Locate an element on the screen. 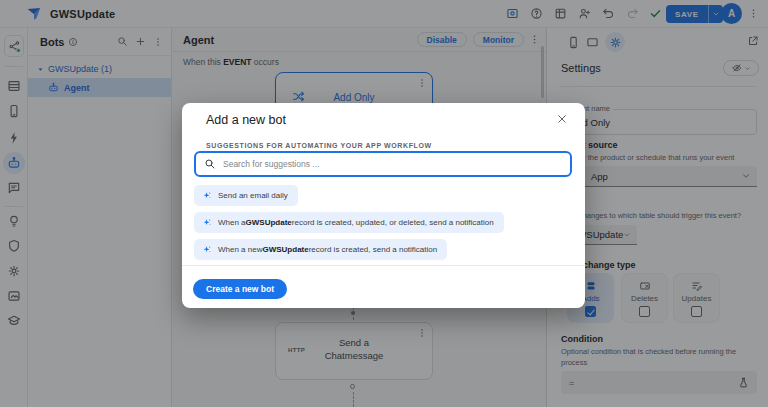  suggestion-search-input is located at coordinates (392, 164).